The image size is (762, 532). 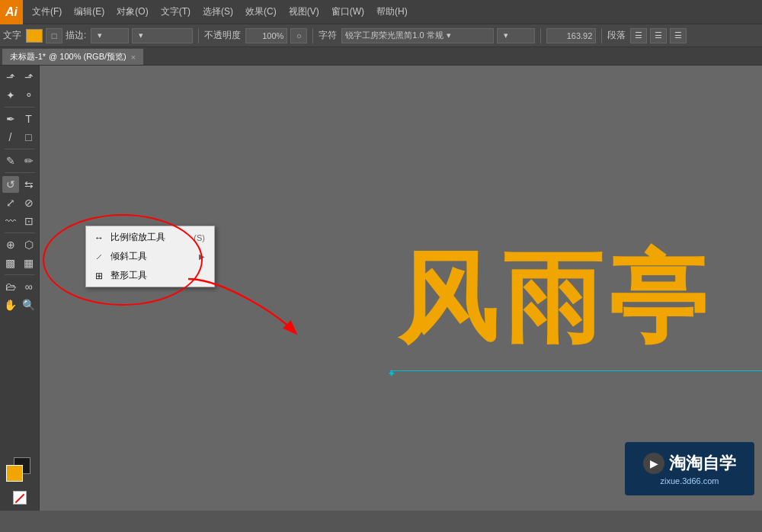 What do you see at coordinates (11, 221) in the screenshot?
I see `warp-tool: 〰` at bounding box center [11, 221].